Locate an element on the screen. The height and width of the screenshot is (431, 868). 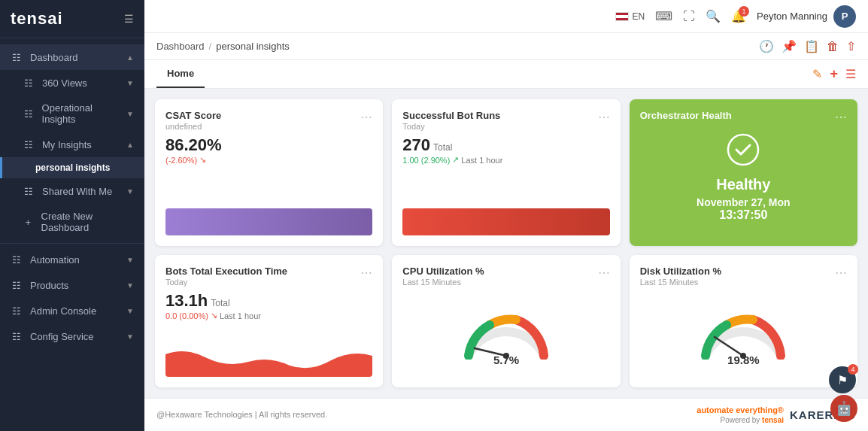
user-profile: Peyton Manning P is located at coordinates (806, 17).